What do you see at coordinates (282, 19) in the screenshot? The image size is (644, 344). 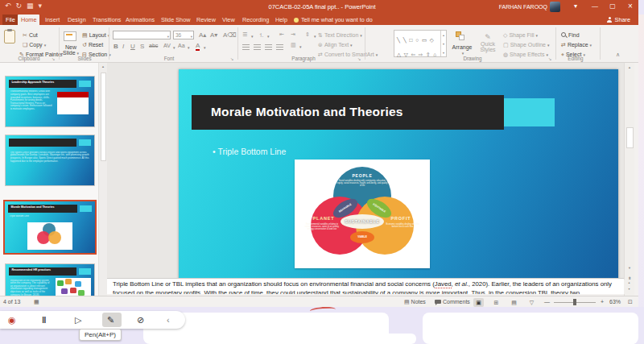 I see `tab-help: Help` at bounding box center [282, 19].